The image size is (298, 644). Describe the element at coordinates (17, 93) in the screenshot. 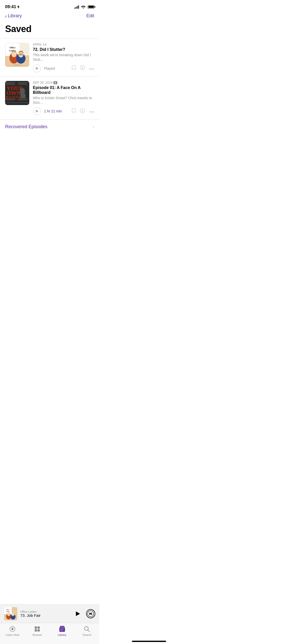

I see `episode-artwork-2: YOUR OWN BACKYARD THE DISAPPEARANCE OF K…` at that location.